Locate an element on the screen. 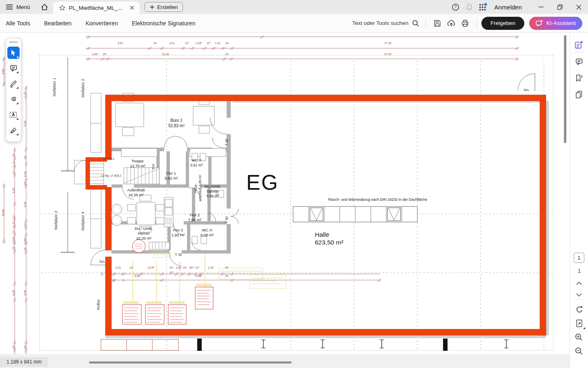 The image size is (588, 368). floor-label: EG is located at coordinates (262, 182).